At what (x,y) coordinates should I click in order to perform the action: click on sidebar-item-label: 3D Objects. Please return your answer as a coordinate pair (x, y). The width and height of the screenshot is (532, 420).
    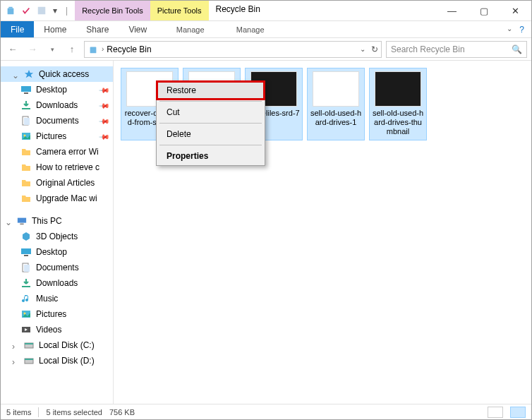
    Looking at the image, I should click on (56, 236).